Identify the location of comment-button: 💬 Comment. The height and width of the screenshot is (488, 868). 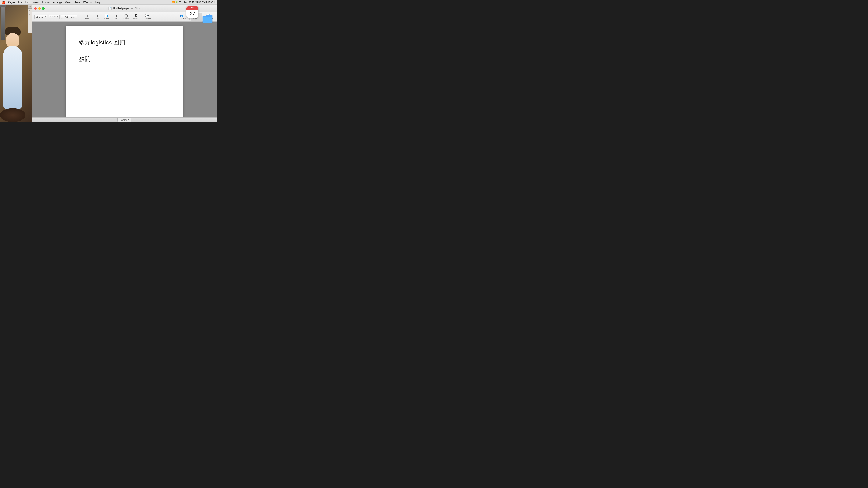
(147, 17).